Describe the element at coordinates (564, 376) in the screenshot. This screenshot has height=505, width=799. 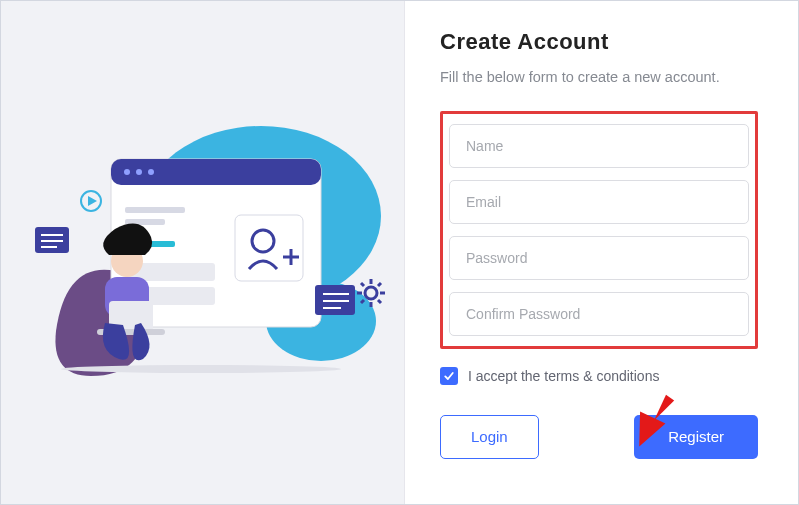
I see `terms-label: I accept the terms & conditions` at that location.